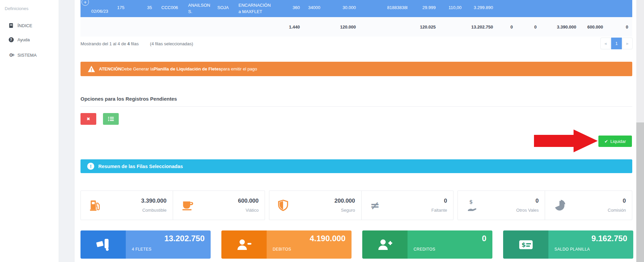  I want to click on coffee-cup-icon, so click(188, 205).